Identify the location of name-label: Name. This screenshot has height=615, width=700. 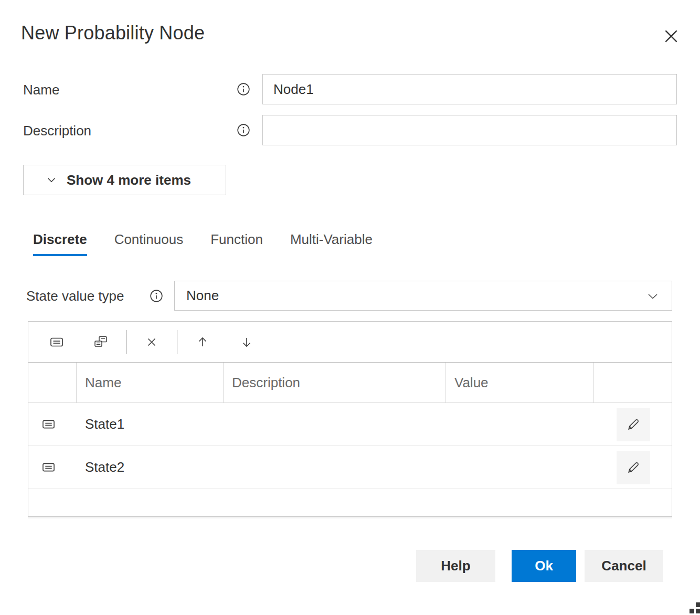
(41, 90).